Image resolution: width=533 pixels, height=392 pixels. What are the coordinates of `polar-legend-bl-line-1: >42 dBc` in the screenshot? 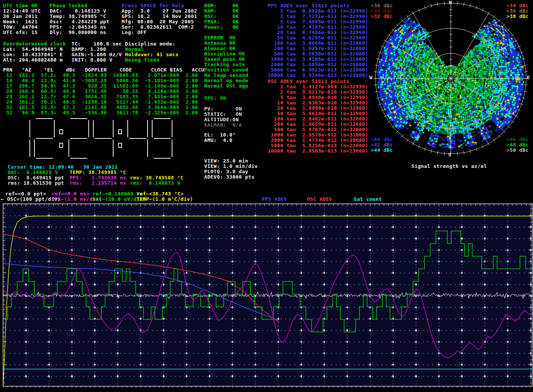 It's located at (382, 145).